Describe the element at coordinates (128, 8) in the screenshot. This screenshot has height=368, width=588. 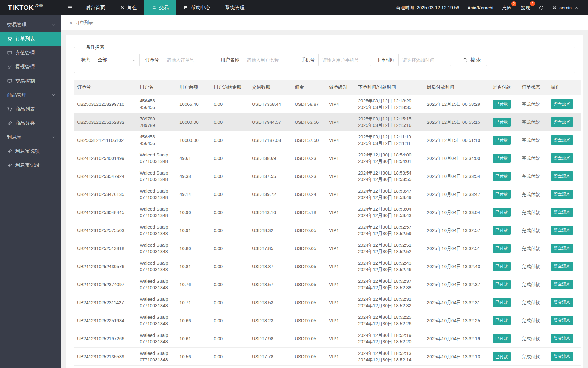
I see `nav-item-roles: 角色` at that location.